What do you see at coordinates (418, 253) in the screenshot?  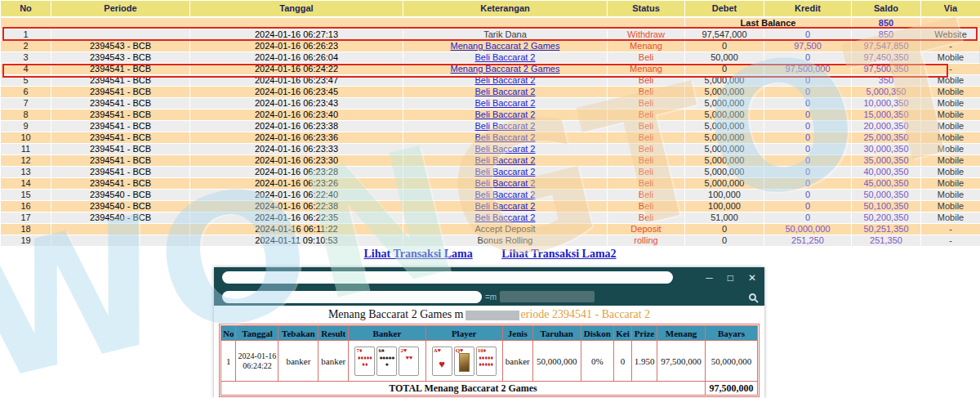 I see `link-lihat-transaksi-lama: Lihat Transaksi Lama` at bounding box center [418, 253].